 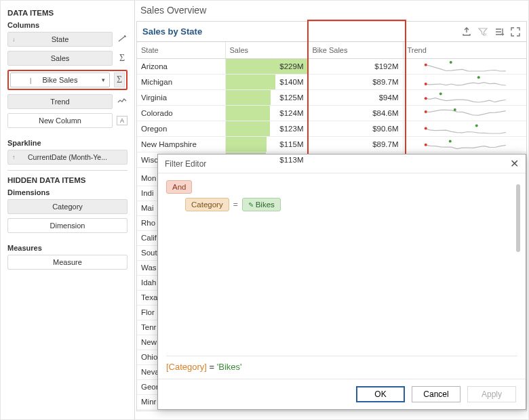 I want to click on sparkline-title: Sparkline, so click(x=68, y=143).